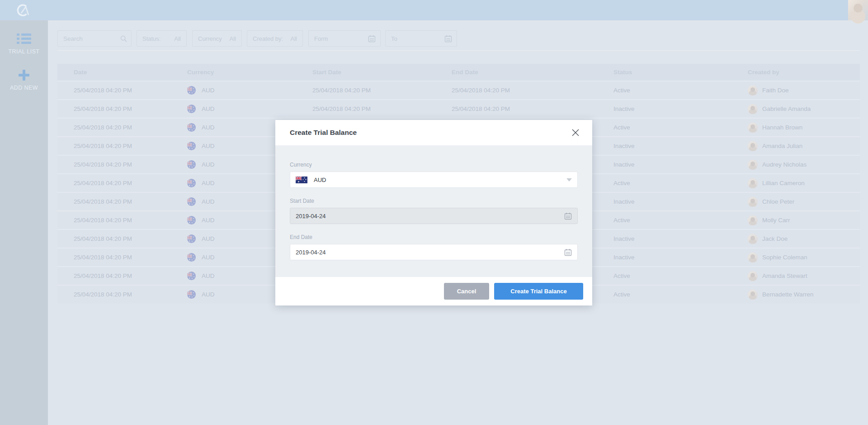  What do you see at coordinates (576, 133) in the screenshot?
I see `close-button` at bounding box center [576, 133].